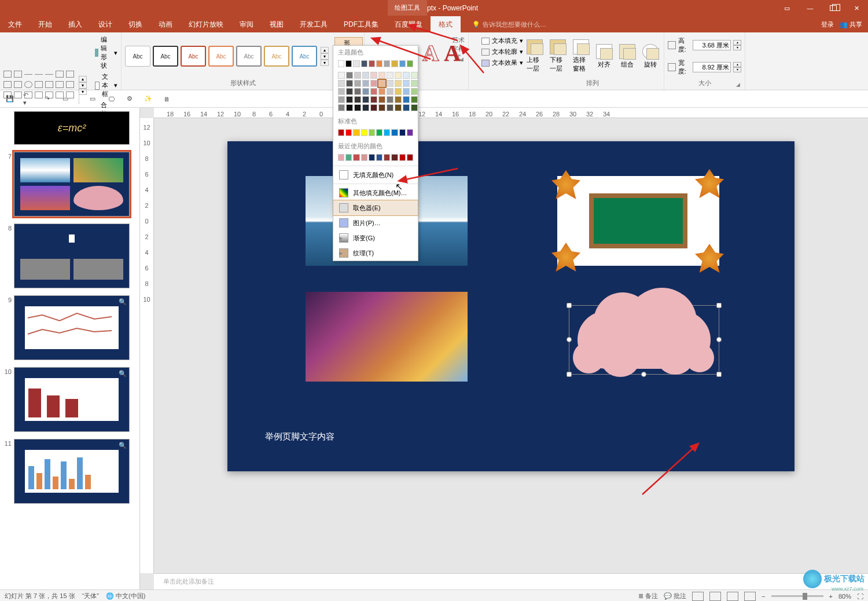  I want to click on height-input, so click(712, 45).